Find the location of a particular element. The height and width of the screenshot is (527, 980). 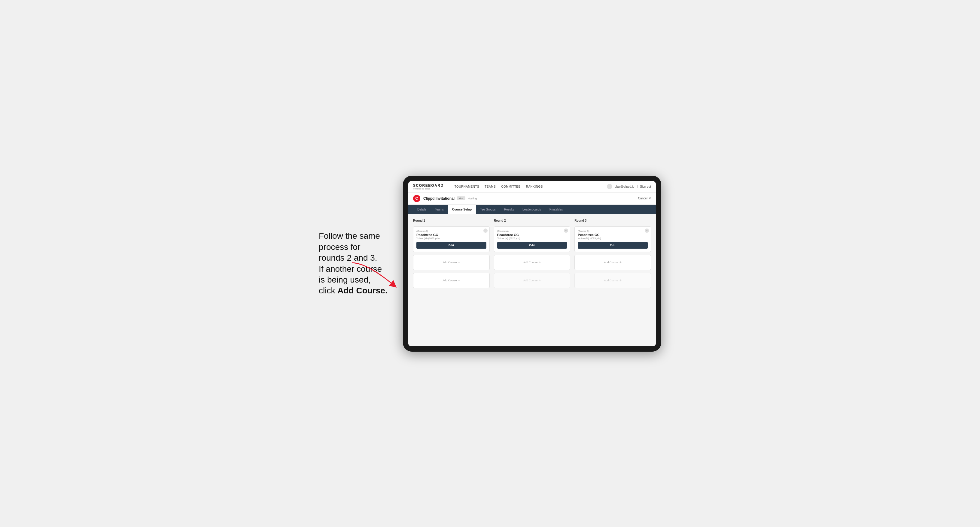

cancel-button: Cancel ✕ is located at coordinates (644, 198).